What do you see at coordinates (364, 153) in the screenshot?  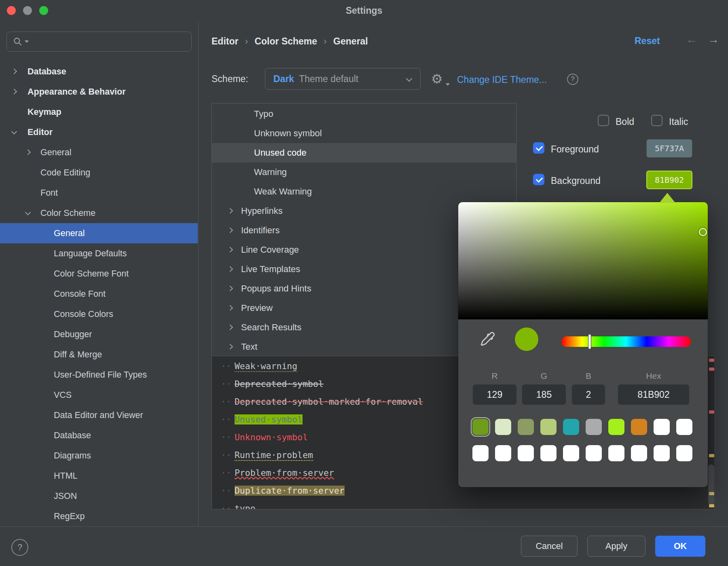 I see `option-unused-code: Unused code` at bounding box center [364, 153].